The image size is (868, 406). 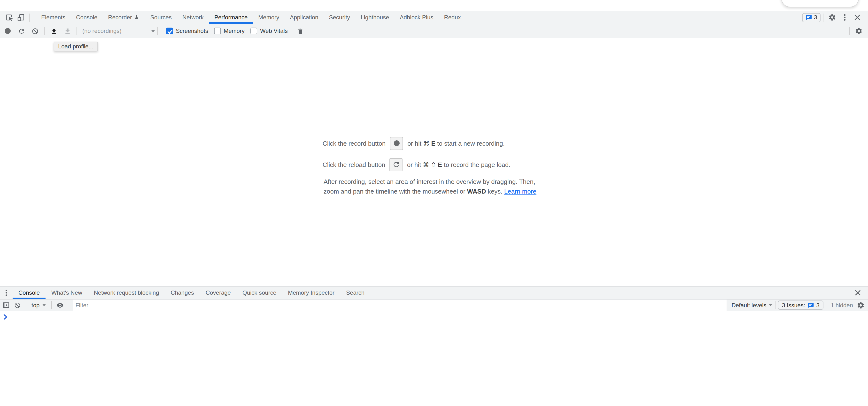 What do you see at coordinates (815, 18) in the screenshot?
I see `issues-count: 3` at bounding box center [815, 18].